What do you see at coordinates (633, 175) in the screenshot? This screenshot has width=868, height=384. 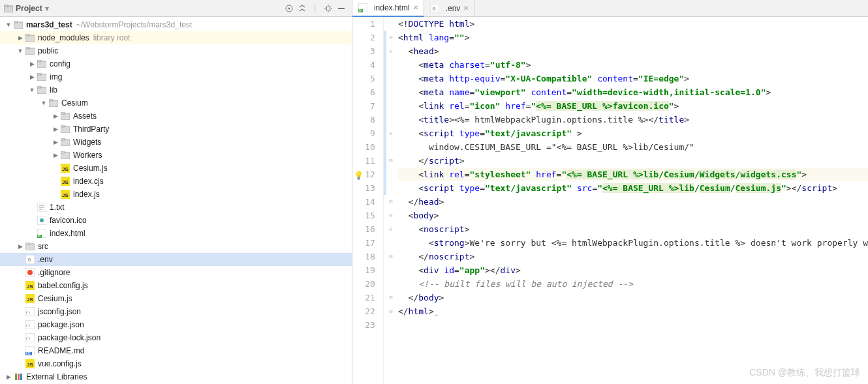 I see `code-line: <link rel="stylesheet" href="<%= BASE_UR…` at bounding box center [633, 175].